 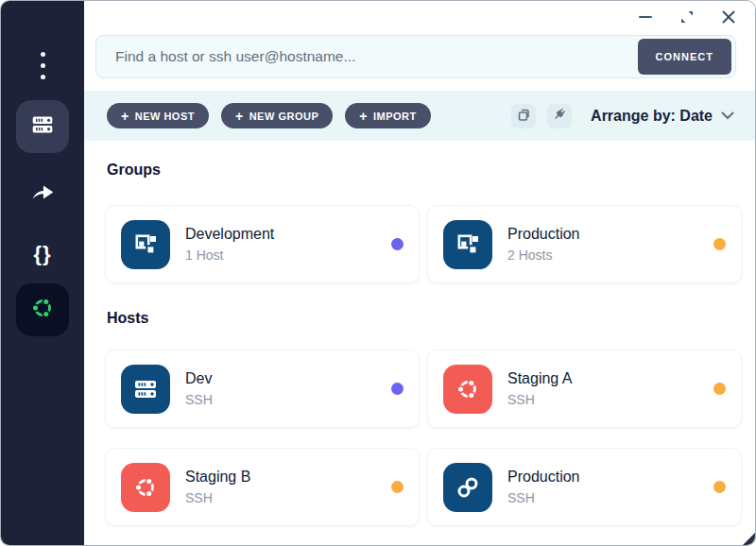 I want to click on sidebar-item-ubuntu-session, so click(x=43, y=310).